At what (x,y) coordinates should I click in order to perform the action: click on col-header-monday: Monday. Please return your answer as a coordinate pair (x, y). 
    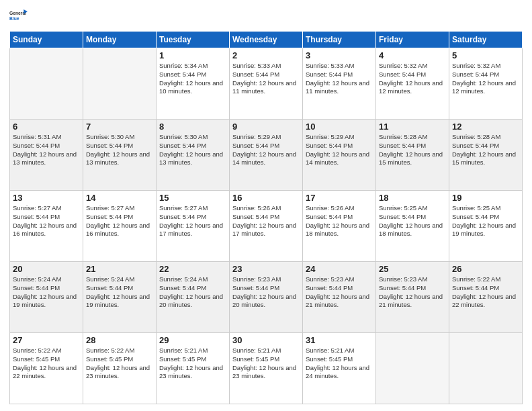
    Looking at the image, I should click on (120, 40).